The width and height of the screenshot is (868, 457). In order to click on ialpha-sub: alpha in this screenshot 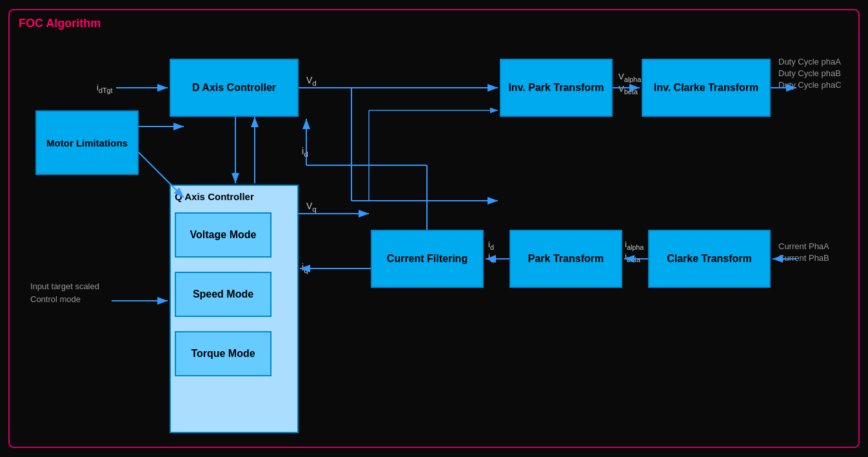, I will do `click(636, 247)`.